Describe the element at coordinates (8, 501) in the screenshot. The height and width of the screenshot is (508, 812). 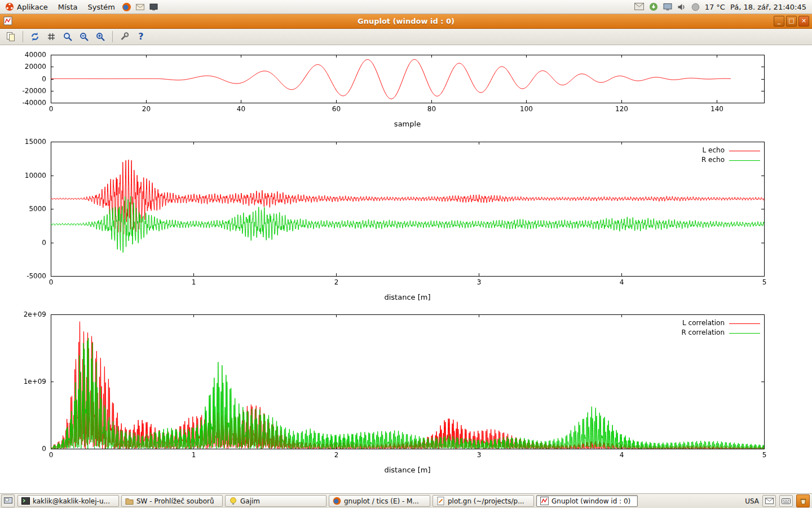
I see `show-desktop-button` at that location.